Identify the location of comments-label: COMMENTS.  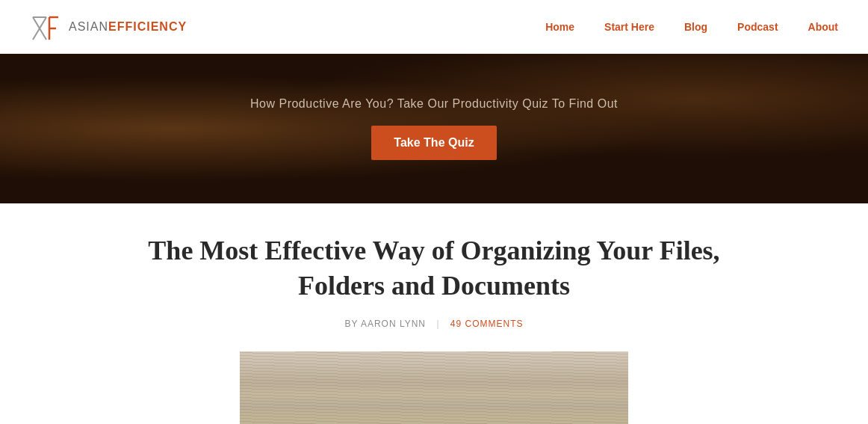
(495, 324).